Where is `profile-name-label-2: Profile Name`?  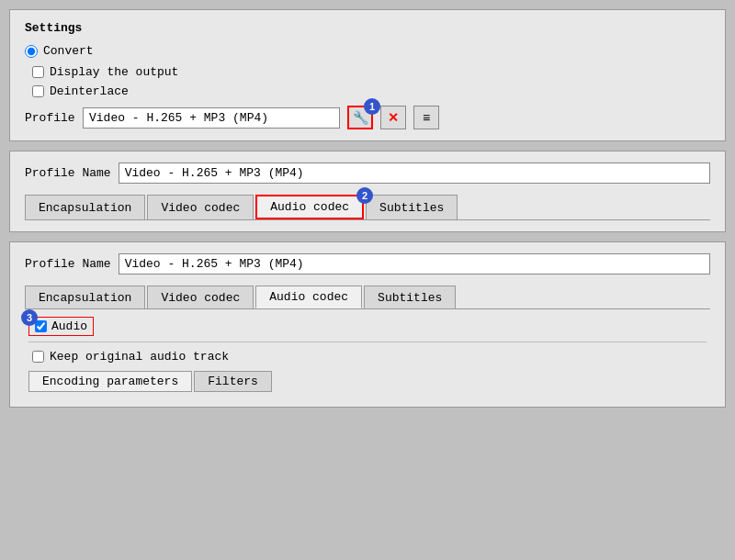
profile-name-label-2: Profile Name is located at coordinates (68, 264).